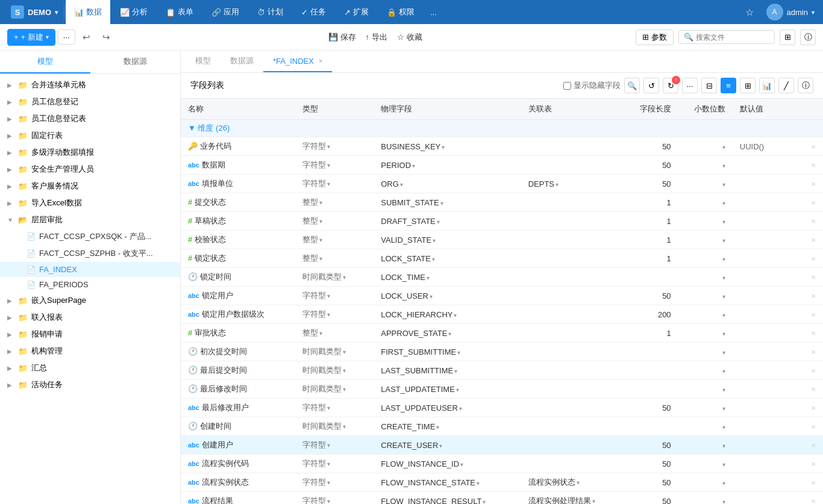 Image resolution: width=823 pixels, height=504 pixels. What do you see at coordinates (134, 12) in the screenshot?
I see `nav-item-analysis: 📈 分析` at bounding box center [134, 12].